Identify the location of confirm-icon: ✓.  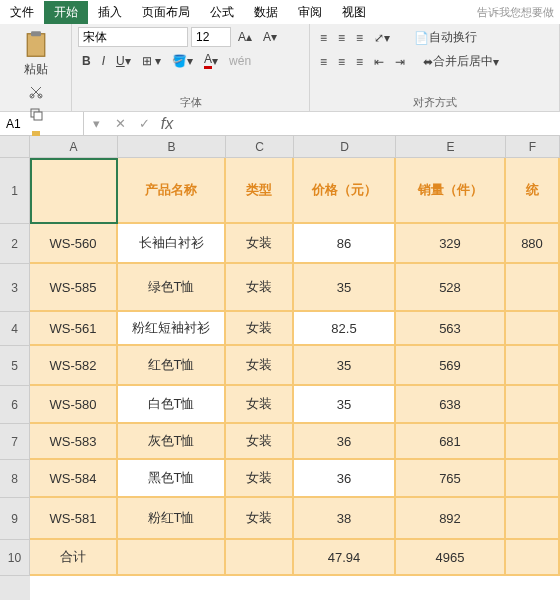
(144, 124).